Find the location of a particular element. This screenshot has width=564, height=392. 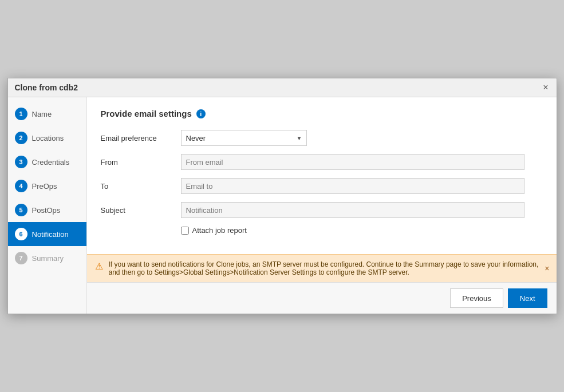

sidebar-item-credentials: 3 Credentials is located at coordinates (47, 162).